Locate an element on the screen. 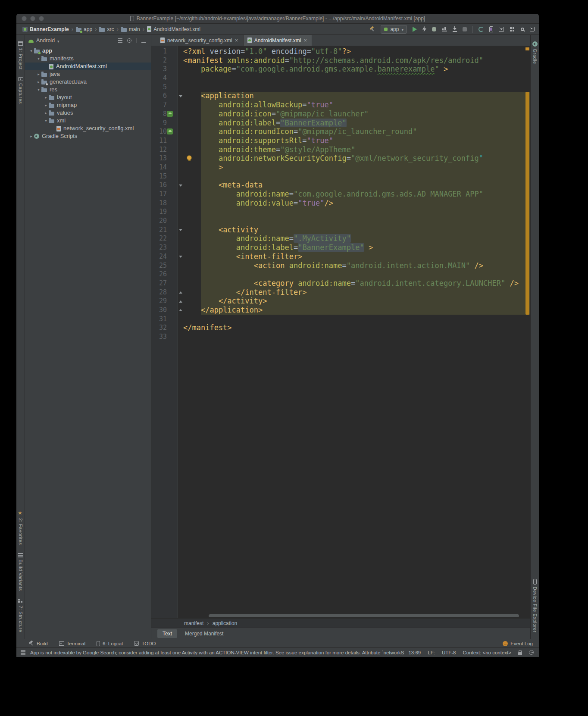  status-bar: App is not indexable by Google Search; c… is located at coordinates (278, 652).